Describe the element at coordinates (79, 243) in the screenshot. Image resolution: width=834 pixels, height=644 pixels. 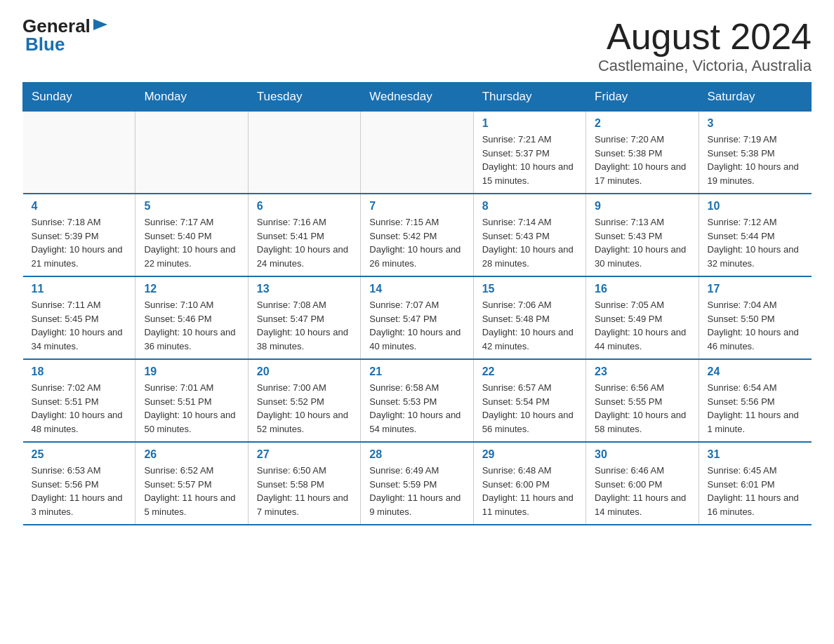
I see `day-info: Sunrise: 7:18 AMSunset: 5:39 PMDaylight:…` at that location.